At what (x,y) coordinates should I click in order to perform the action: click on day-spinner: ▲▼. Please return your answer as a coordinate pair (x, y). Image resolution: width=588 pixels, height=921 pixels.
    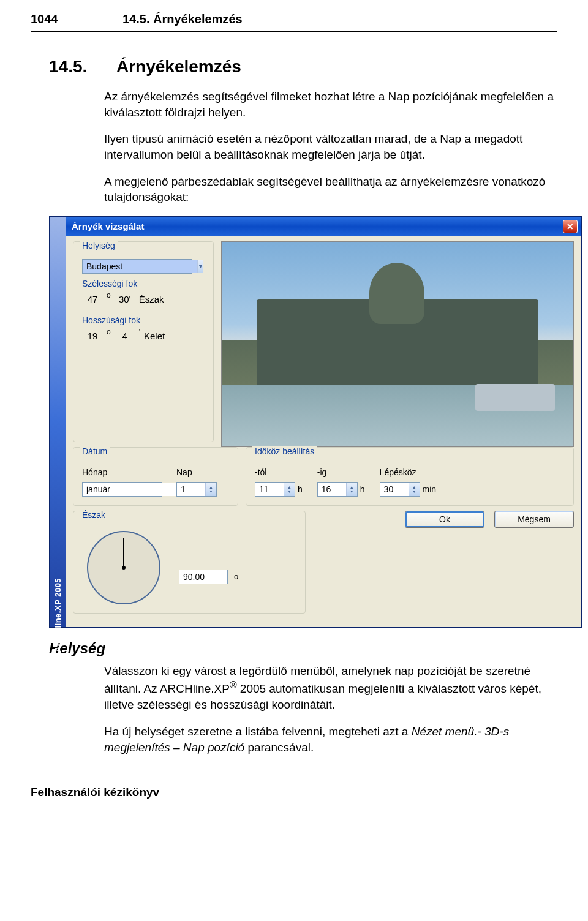
    Looking at the image, I should click on (197, 489).